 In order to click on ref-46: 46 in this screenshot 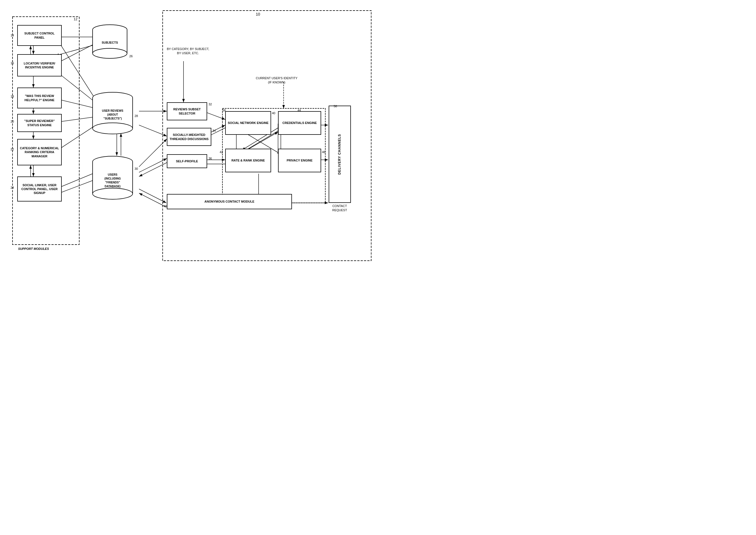, I will do `click(324, 152)`.